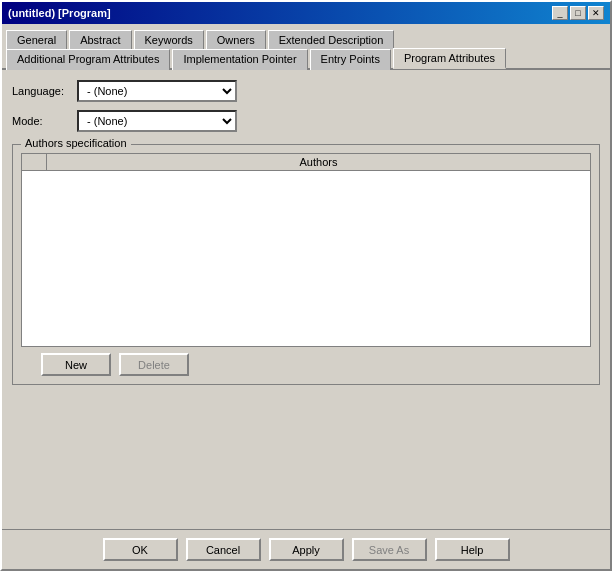  I want to click on apply-button: Apply, so click(306, 550).